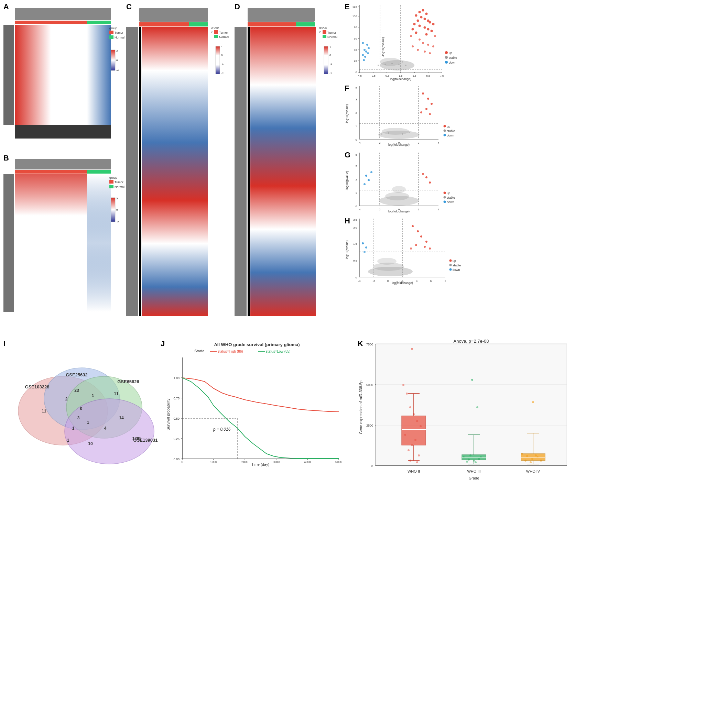 The image size is (705, 728). Describe the element at coordinates (415, 76) in the screenshot. I see `svg-text: 3.5` at that location.